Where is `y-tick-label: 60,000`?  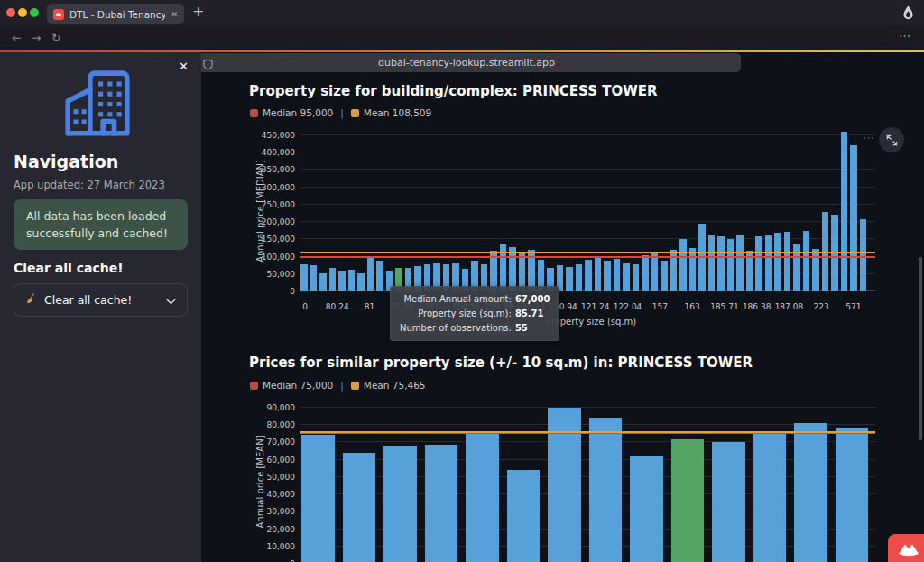 y-tick-label: 60,000 is located at coordinates (258, 460).